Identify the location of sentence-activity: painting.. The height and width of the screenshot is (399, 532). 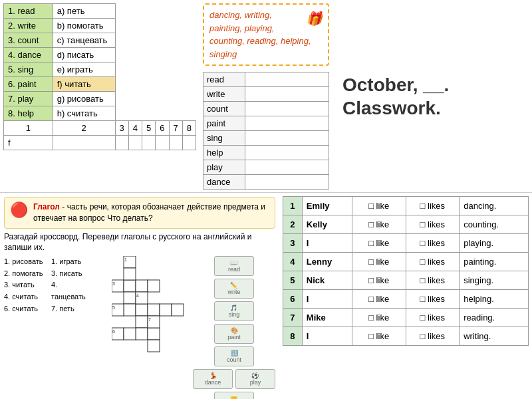
(494, 262).